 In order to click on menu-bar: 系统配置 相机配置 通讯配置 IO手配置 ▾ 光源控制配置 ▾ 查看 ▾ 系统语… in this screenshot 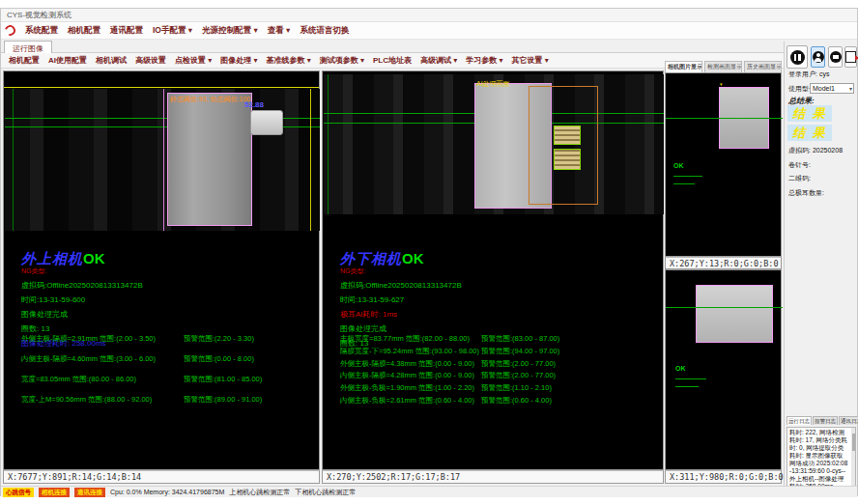, I will do `click(429, 31)`.